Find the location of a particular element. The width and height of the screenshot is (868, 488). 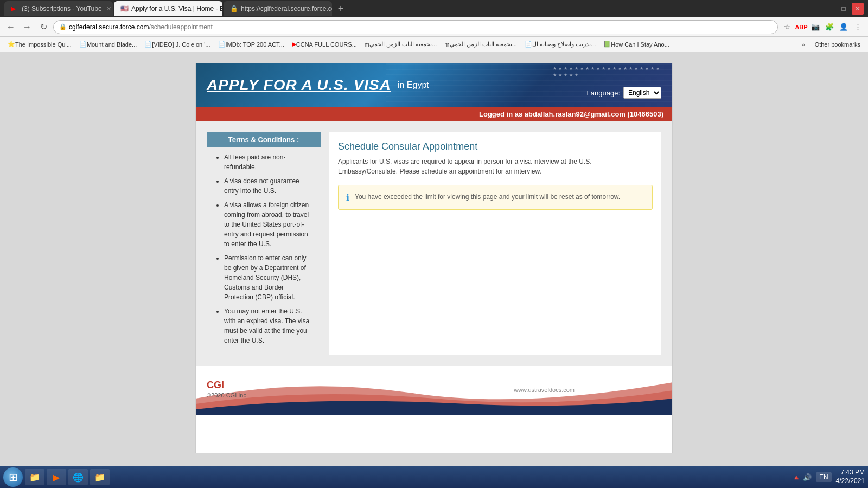

bookmark-howcan-icon: 📗 is located at coordinates (607, 44).